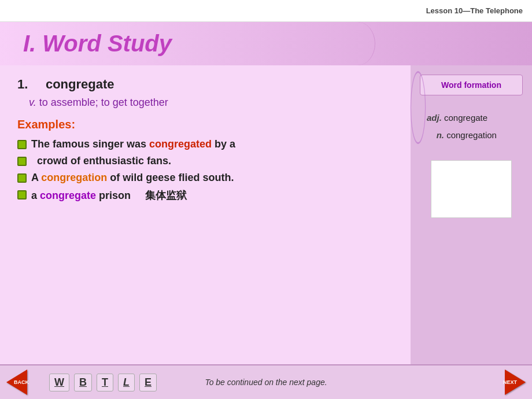 The image size is (532, 399). I want to click on nav-l: L, so click(126, 383).